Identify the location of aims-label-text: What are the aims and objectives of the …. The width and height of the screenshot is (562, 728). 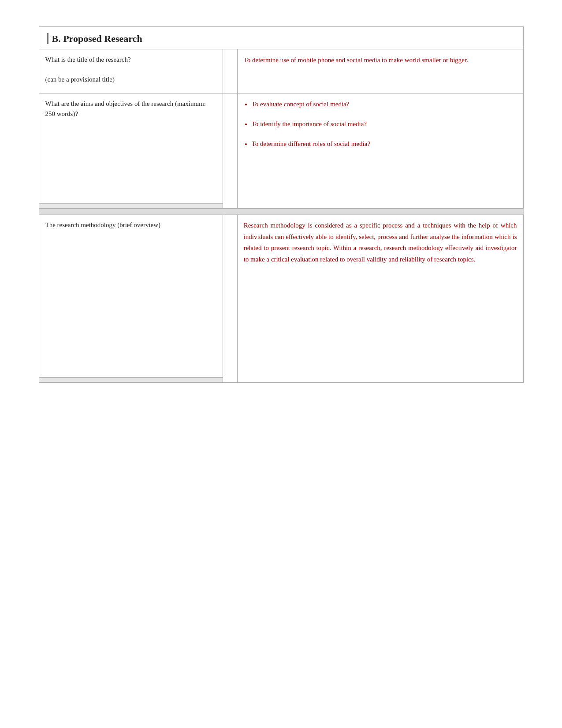
(131, 108).